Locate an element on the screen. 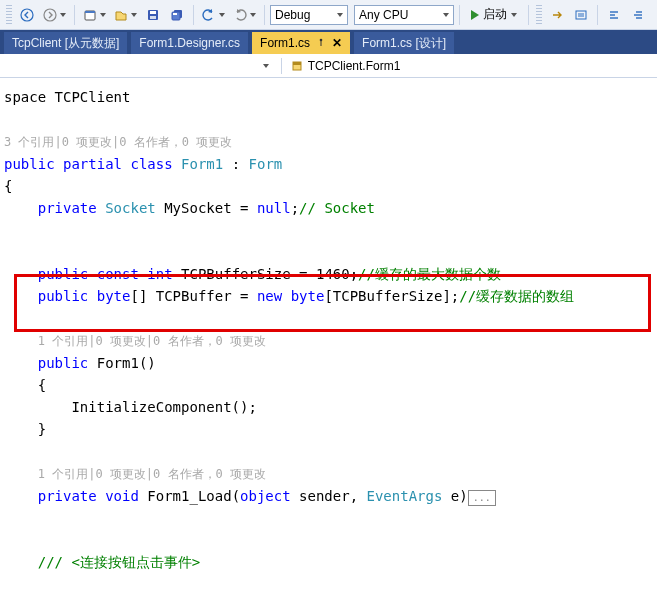 Image resolution: width=657 pixels, height=594 pixels. main-toolbar: Debug Any CPU 启动 is located at coordinates (328, 15).